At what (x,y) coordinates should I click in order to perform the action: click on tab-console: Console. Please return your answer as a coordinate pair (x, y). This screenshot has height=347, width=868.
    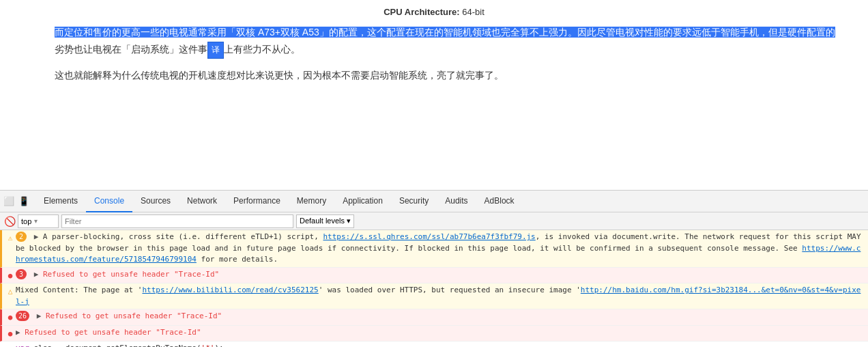
    Looking at the image, I should click on (109, 202).